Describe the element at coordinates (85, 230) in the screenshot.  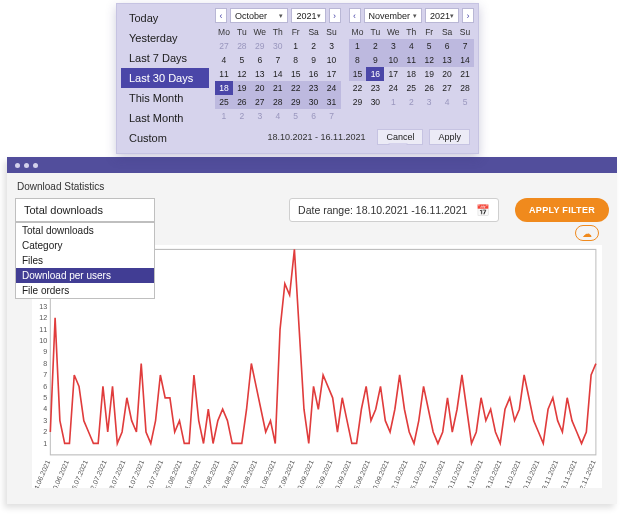
I see `metric-option: Total downloads` at that location.